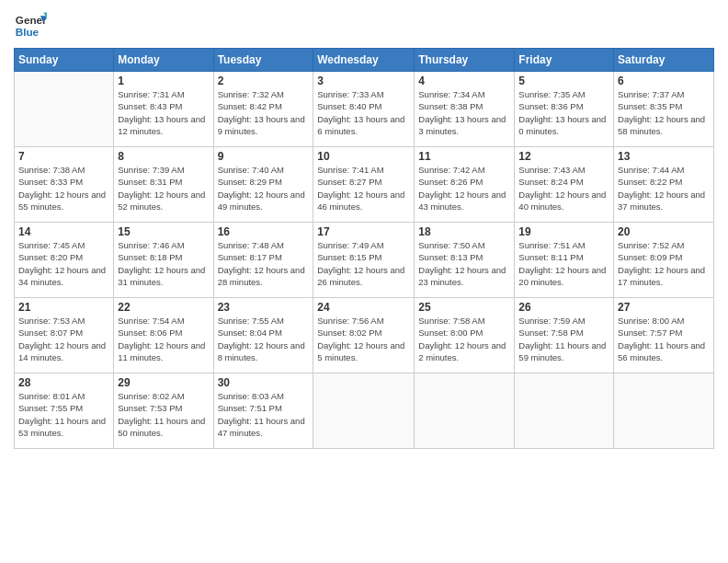 The image size is (728, 563). I want to click on calendar-cell: 12Sunrise: 7:43 AMSunset: 8:24 PMDayligh…, so click(564, 185).